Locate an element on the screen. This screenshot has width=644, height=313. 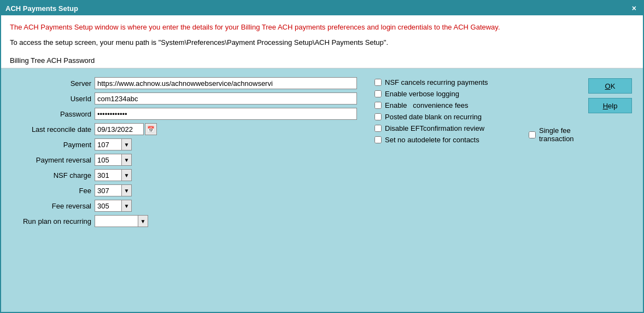
posted-date-blank-checkbox is located at coordinates (378, 117).